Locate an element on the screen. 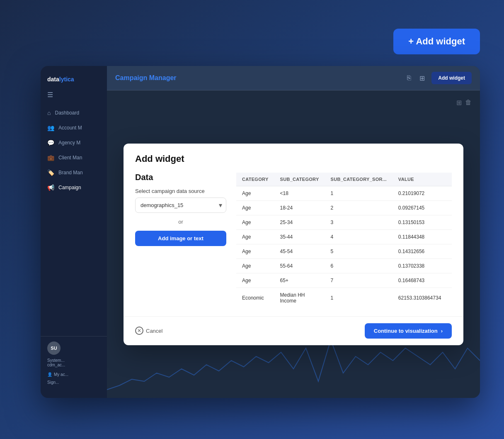 The image size is (504, 439). cell-sub-category: 45-54 is located at coordinates (300, 251).